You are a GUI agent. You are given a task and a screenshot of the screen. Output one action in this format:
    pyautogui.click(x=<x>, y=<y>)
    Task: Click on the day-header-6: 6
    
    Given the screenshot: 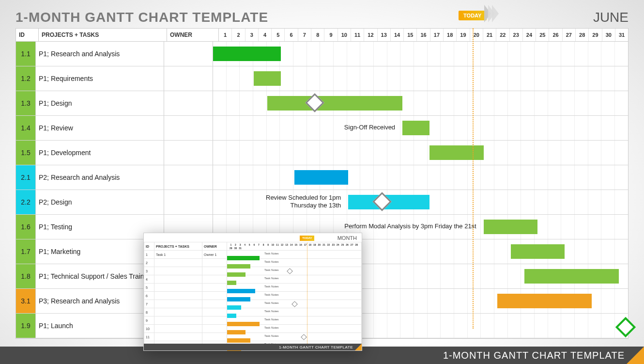 What is the action you would take?
    pyautogui.click(x=291, y=35)
    